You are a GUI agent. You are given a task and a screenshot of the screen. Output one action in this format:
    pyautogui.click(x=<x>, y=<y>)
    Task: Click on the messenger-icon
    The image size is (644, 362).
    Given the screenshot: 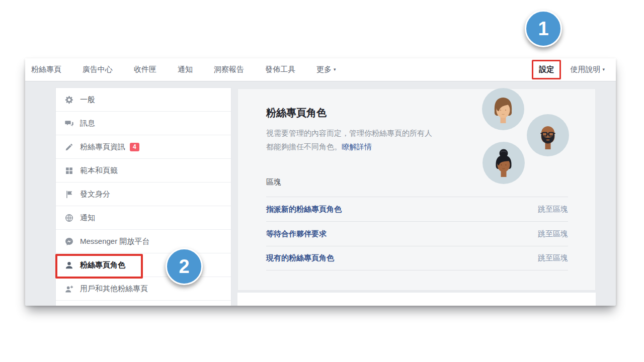 What is the action you would take?
    pyautogui.click(x=69, y=241)
    